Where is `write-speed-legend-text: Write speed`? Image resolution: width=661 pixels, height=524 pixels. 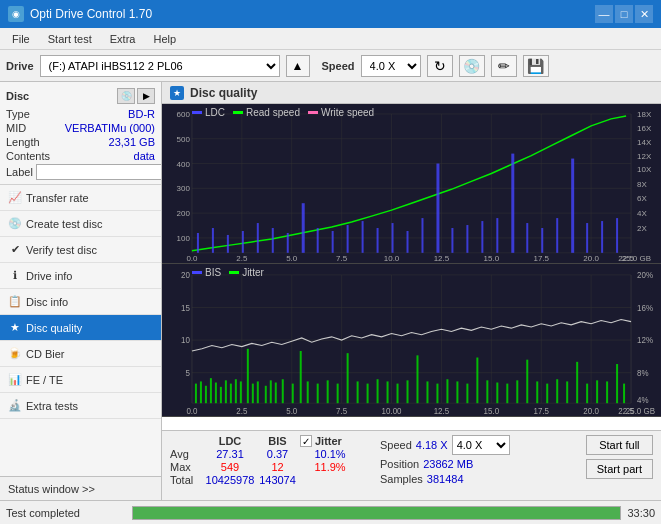
write-speed-legend-text: Write speed is located at coordinates (348, 112).